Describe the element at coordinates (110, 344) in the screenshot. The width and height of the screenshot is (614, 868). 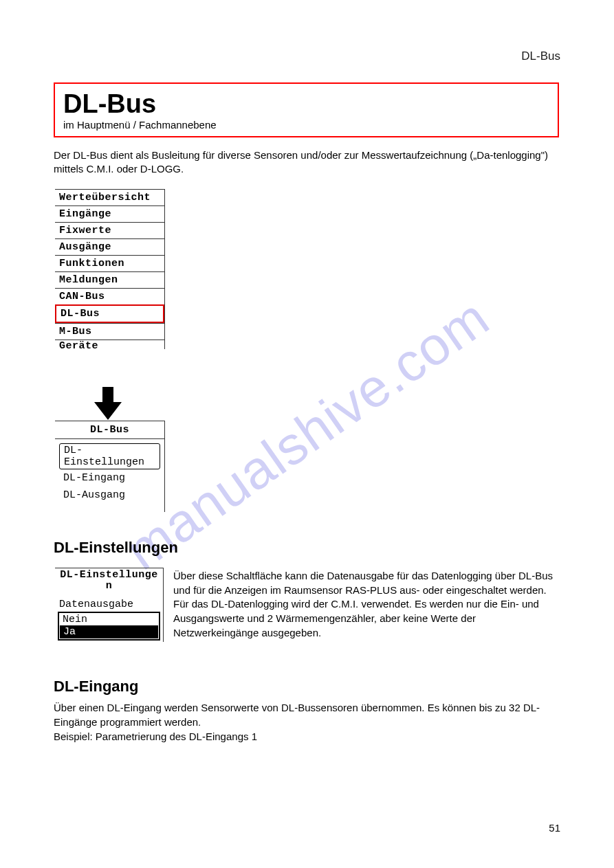
I see `menu-item: Geräte` at that location.